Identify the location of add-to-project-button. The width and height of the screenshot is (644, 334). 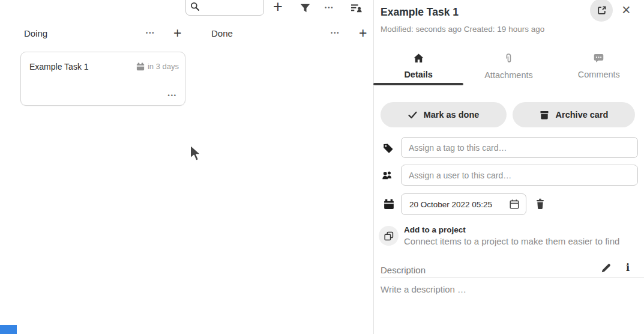
(389, 235).